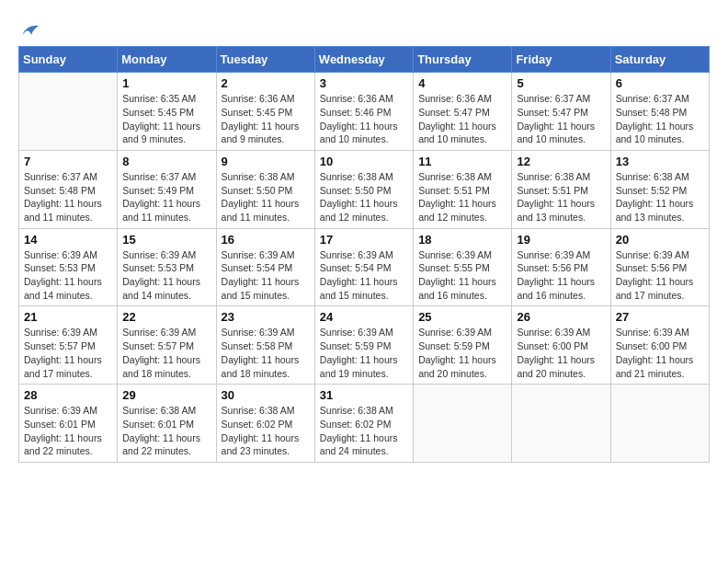  I want to click on calendar-week-row: 21Sunrise: 6:39 AM Sunset: 5:57 PM Dayli…, so click(364, 346).